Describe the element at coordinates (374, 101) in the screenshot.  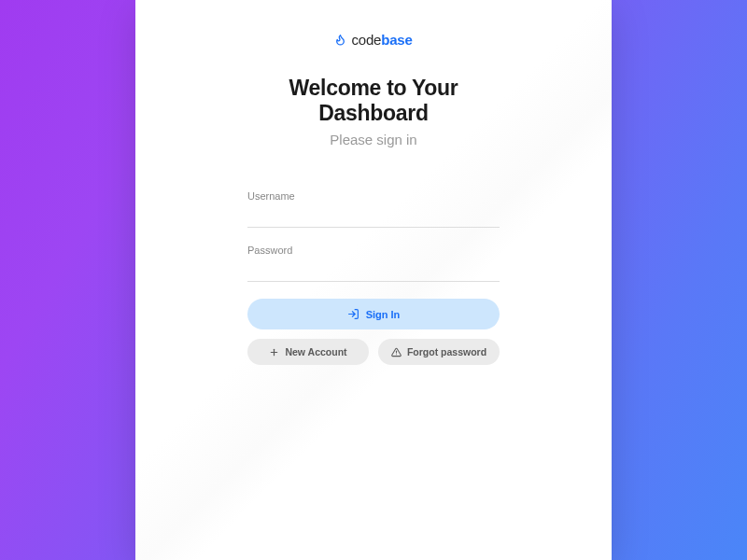
I see `page-title: Welcome to Your Dashboard` at that location.